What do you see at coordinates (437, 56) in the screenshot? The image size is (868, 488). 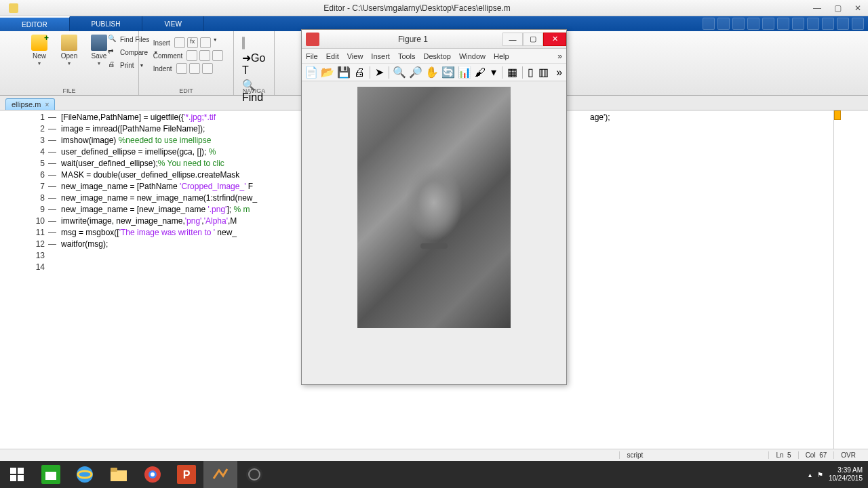 I see `figure-menu-desktop: Desktop` at bounding box center [437, 56].